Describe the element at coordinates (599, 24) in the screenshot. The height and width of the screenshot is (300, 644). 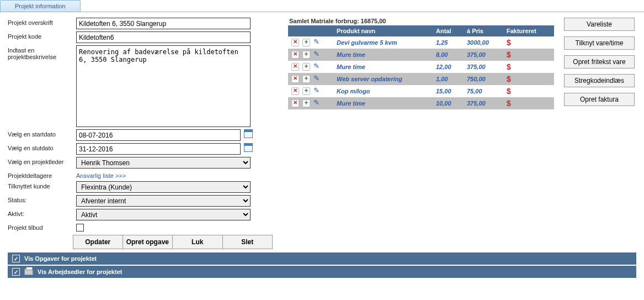
I see `vareliste-button: Vareliste` at that location.